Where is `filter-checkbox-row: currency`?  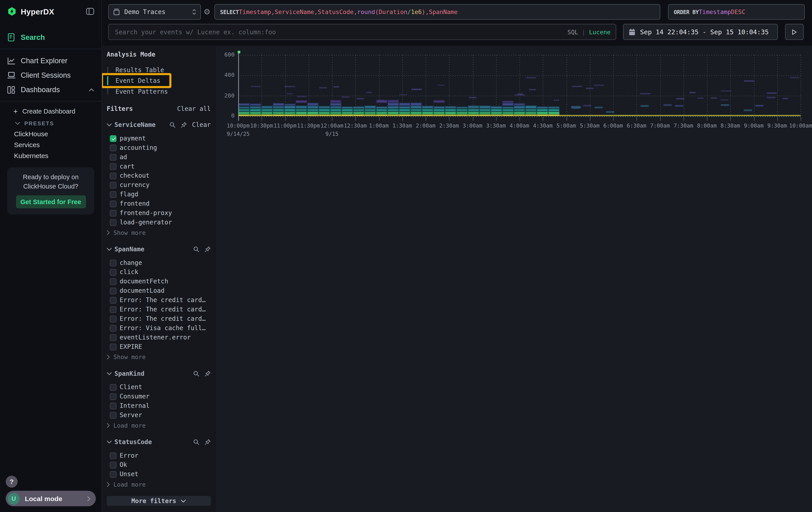
filter-checkbox-row: currency is located at coordinates (158, 185).